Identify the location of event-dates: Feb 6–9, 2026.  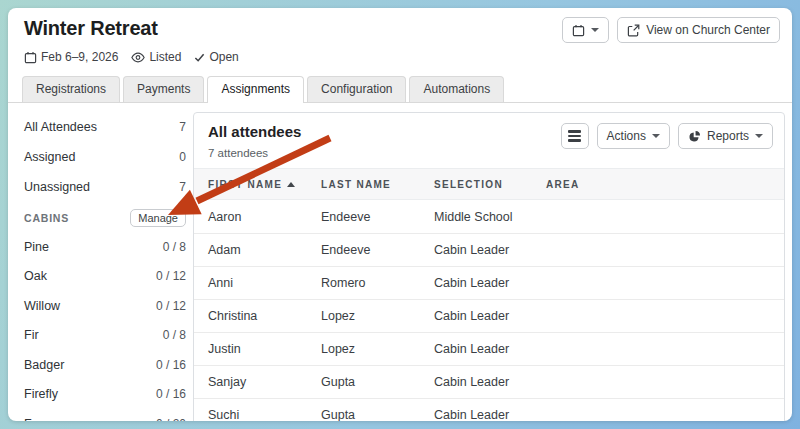
(71, 57).